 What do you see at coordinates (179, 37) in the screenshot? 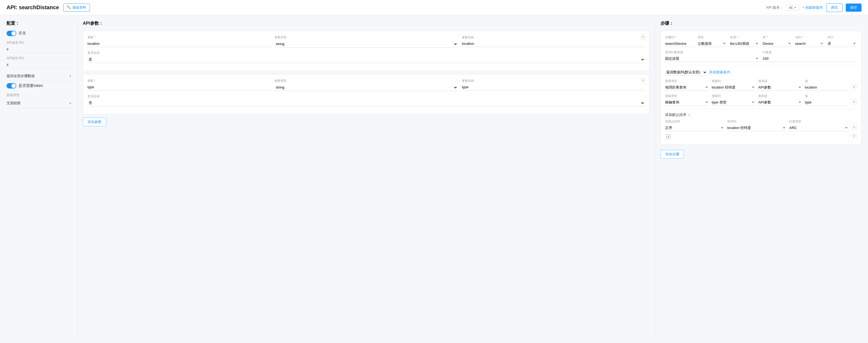
I see `param-name-label-1: 参数 *` at bounding box center [179, 37].